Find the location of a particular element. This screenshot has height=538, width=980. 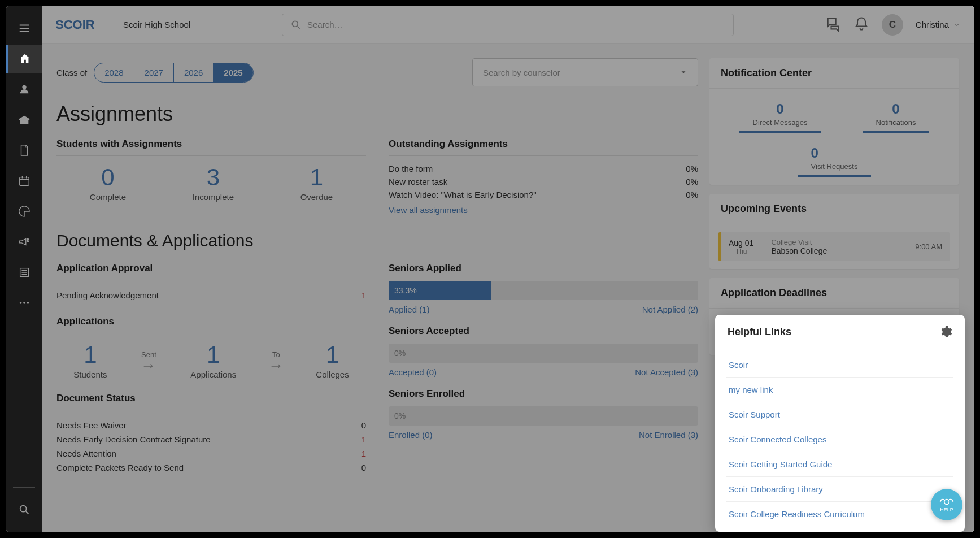

stat-incomplete: 3Incomplete is located at coordinates (214, 183).